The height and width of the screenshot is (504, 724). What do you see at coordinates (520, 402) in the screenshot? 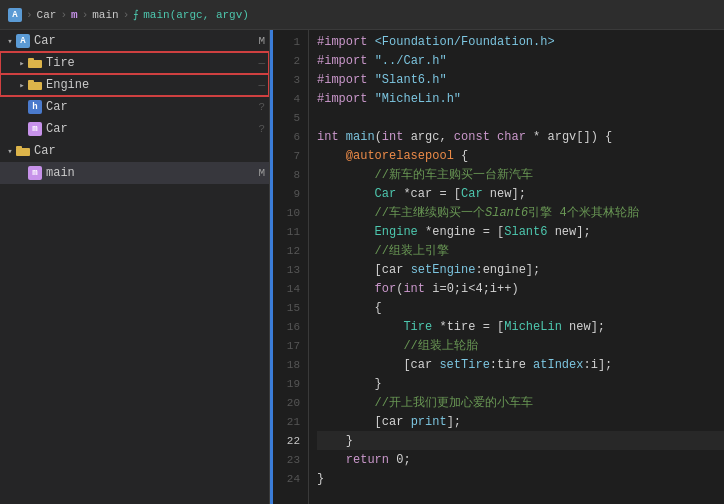
I see `code-line-20: //开上我们更加心爱的小车车` at bounding box center [520, 402].